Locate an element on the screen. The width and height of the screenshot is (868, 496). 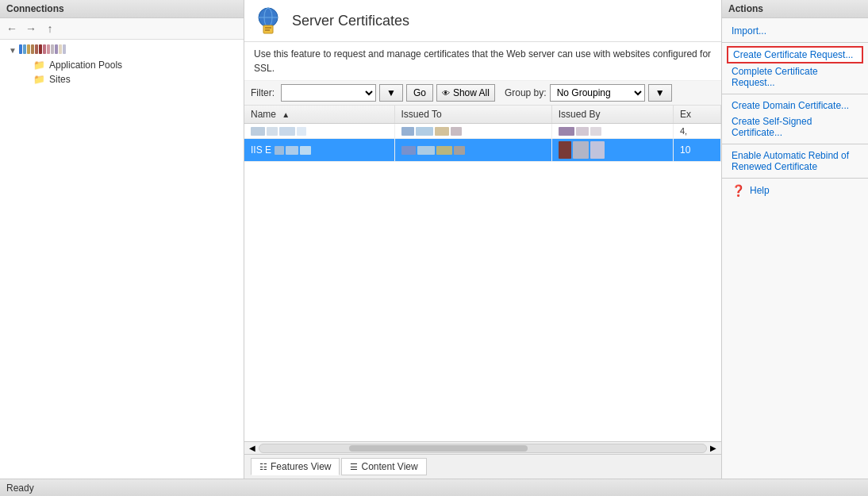
root-icon is located at coordinates (26, 51).